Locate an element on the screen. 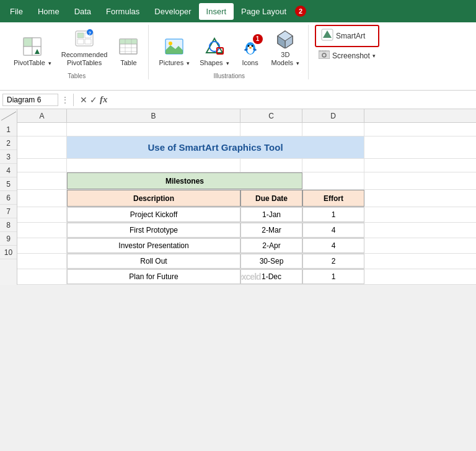 Image resolution: width=476 pixels, height=451 pixels. cell-c9: 30-Sep is located at coordinates (271, 261).